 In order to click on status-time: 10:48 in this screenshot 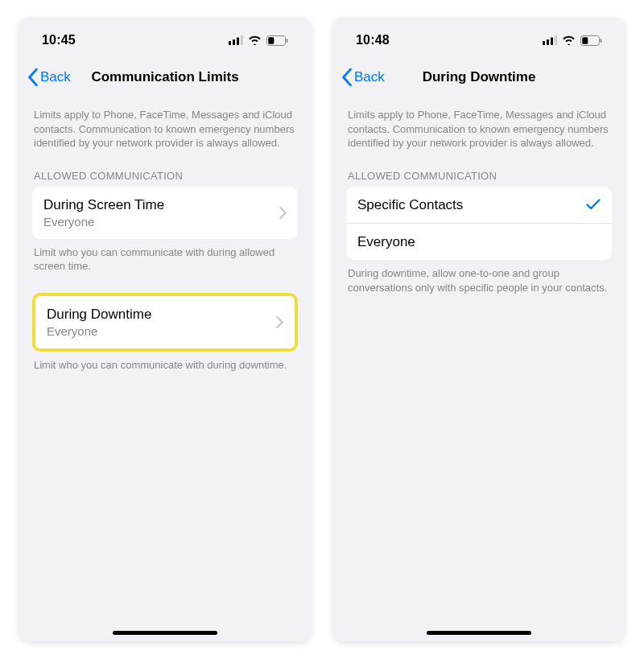, I will do `click(373, 40)`.